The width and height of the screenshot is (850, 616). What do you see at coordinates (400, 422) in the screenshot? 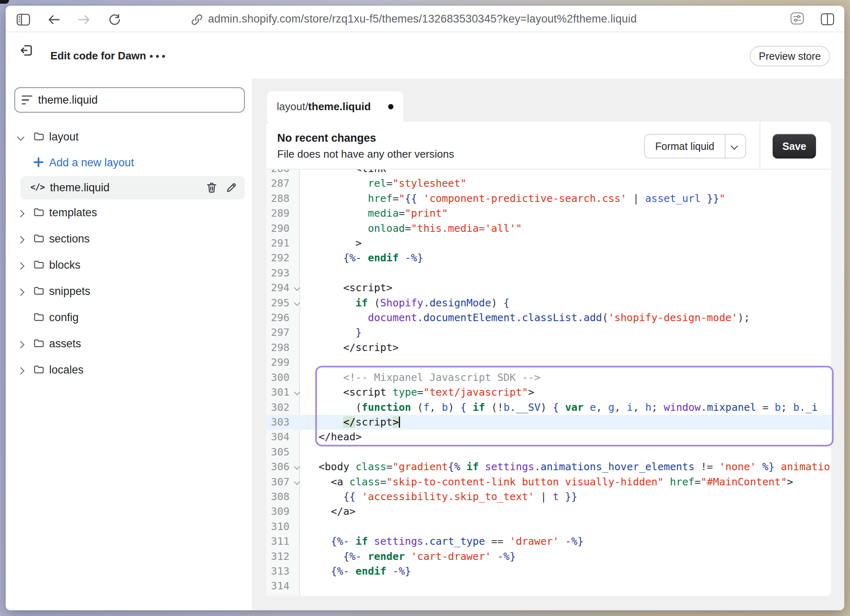
I see `text-cursor` at bounding box center [400, 422].